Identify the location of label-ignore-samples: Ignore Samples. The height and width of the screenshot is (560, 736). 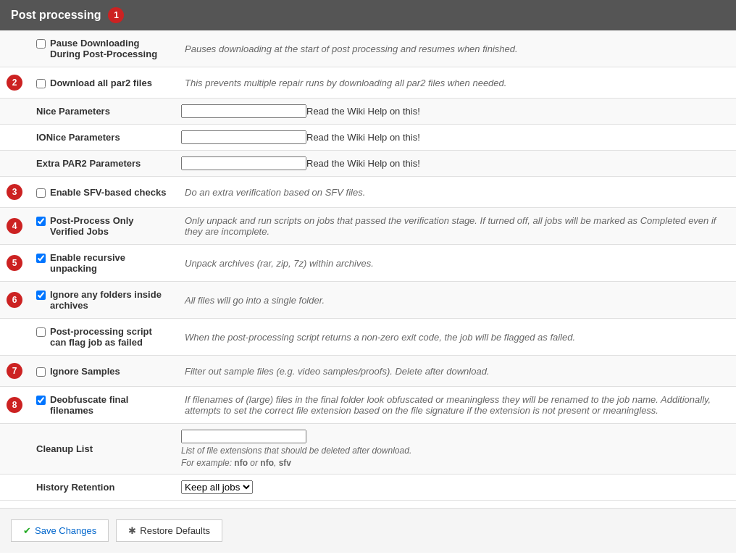
(101, 371).